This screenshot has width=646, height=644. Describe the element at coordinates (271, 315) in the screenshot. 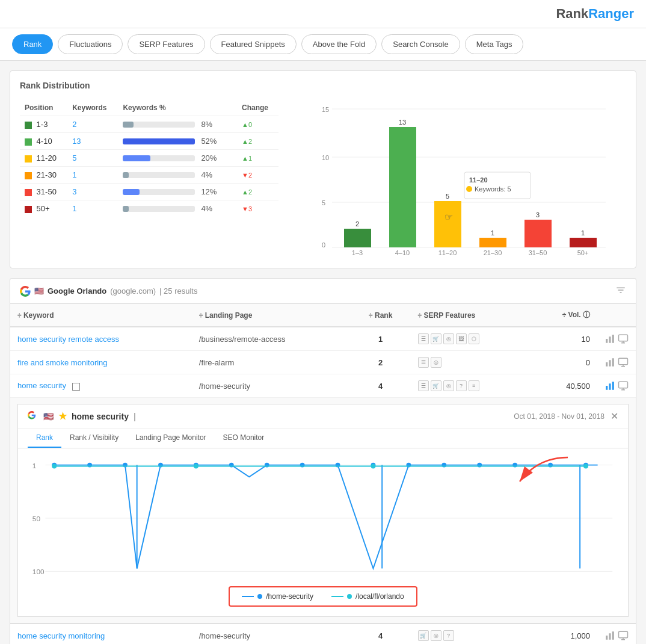

I see `th-landing-page: ÷ Landing Page` at that location.